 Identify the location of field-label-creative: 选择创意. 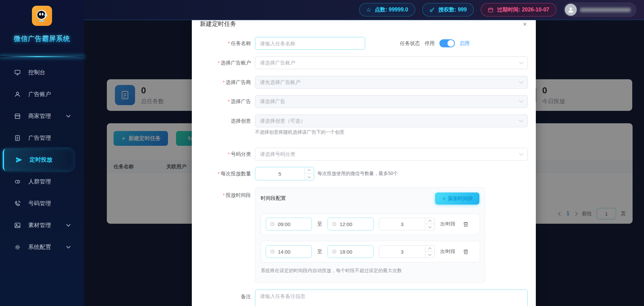
(225, 121).